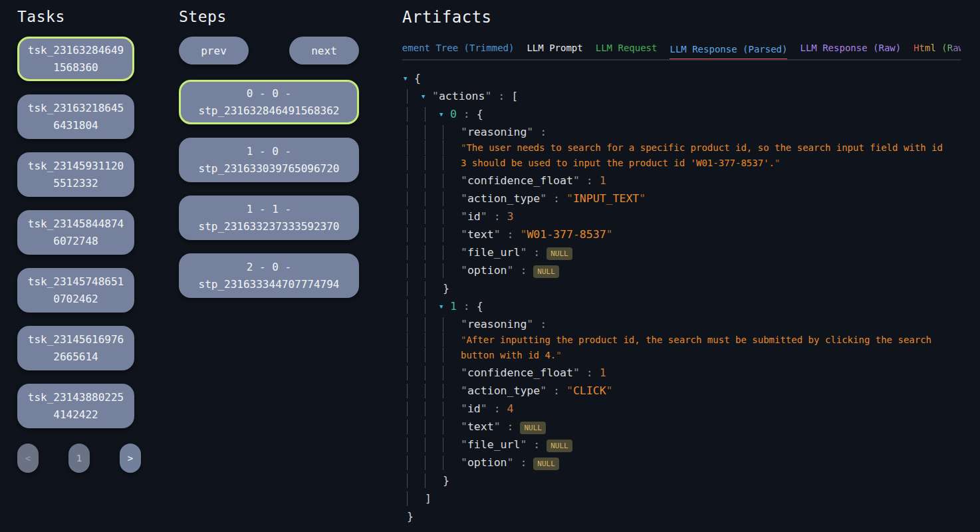  I want to click on step-item-line1: 1 - 1 -, so click(269, 209).